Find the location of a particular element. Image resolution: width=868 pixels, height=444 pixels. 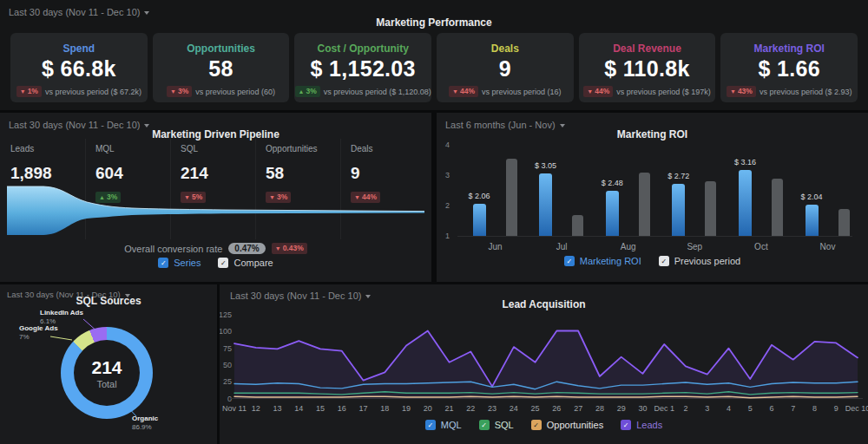

stage-value: 9 is located at coordinates (391, 173).